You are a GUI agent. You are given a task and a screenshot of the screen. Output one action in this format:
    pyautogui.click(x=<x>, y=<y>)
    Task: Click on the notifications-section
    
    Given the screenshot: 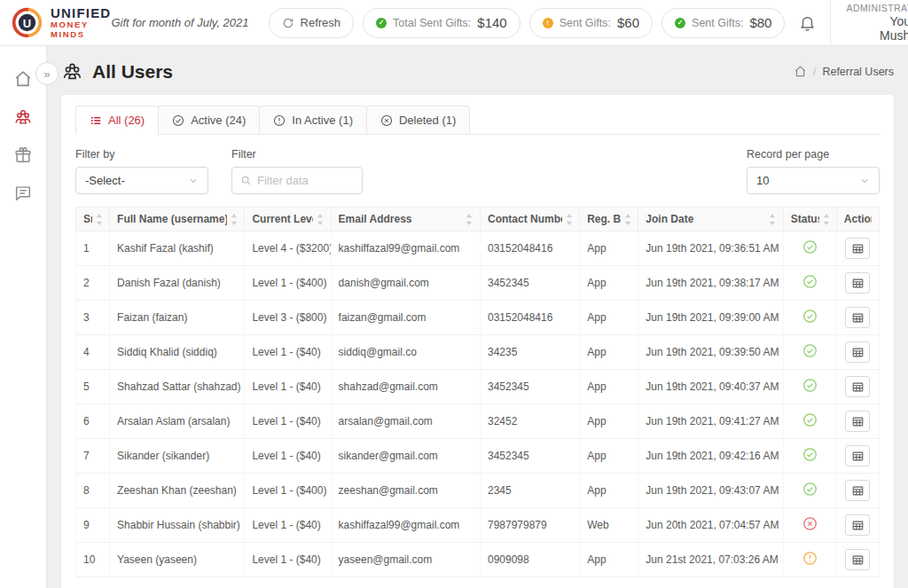 What is the action you would take?
    pyautogui.click(x=807, y=23)
    